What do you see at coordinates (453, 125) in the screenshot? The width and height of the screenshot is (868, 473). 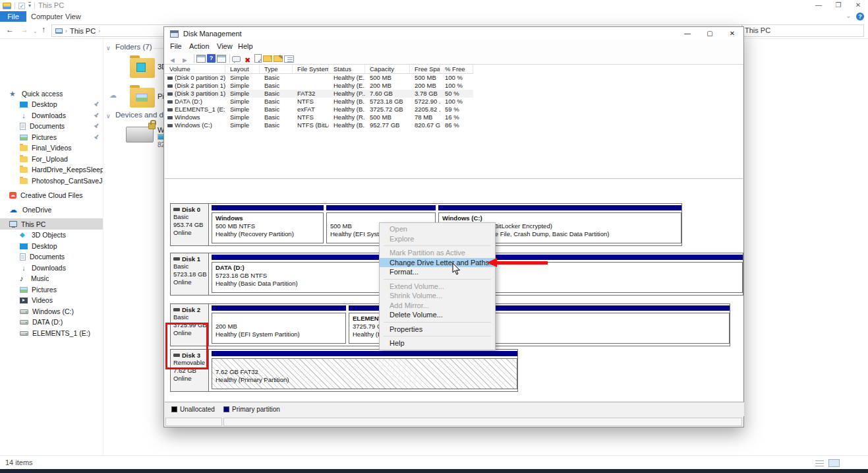 I see `volume-row: Windows (C:)SimpleBasicNTFS (BitLo...Hea…` at bounding box center [453, 125].